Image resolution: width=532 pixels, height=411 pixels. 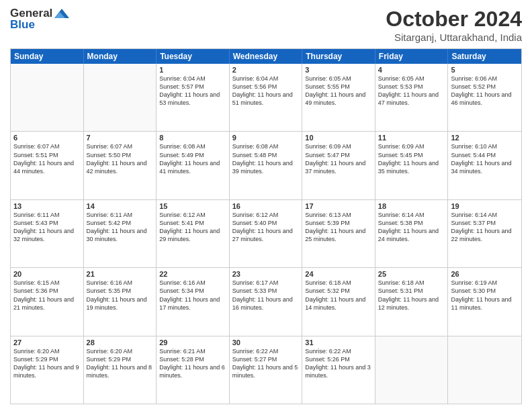 What do you see at coordinates (266, 97) in the screenshot?
I see `cal-cell: 2Sunrise: 6:04 AMSunset: 5:56 PMDaylight…` at bounding box center [266, 97].